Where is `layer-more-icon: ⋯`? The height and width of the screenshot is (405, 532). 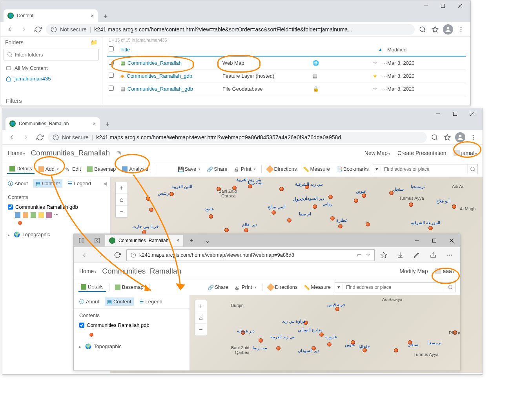
layer-more-icon: ⋯ is located at coordinates (57, 215).